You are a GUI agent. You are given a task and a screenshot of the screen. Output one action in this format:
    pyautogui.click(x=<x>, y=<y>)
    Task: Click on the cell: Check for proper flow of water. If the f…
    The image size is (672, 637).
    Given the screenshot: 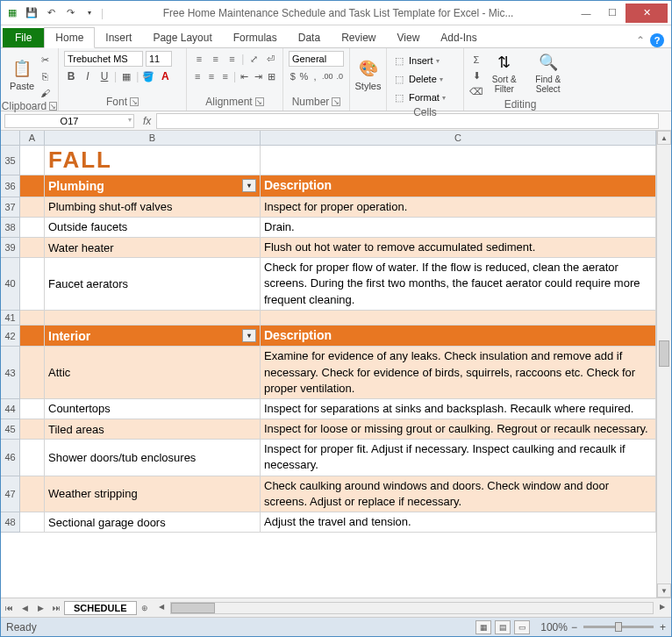 What is the action you would take?
    pyautogui.click(x=458, y=284)
    